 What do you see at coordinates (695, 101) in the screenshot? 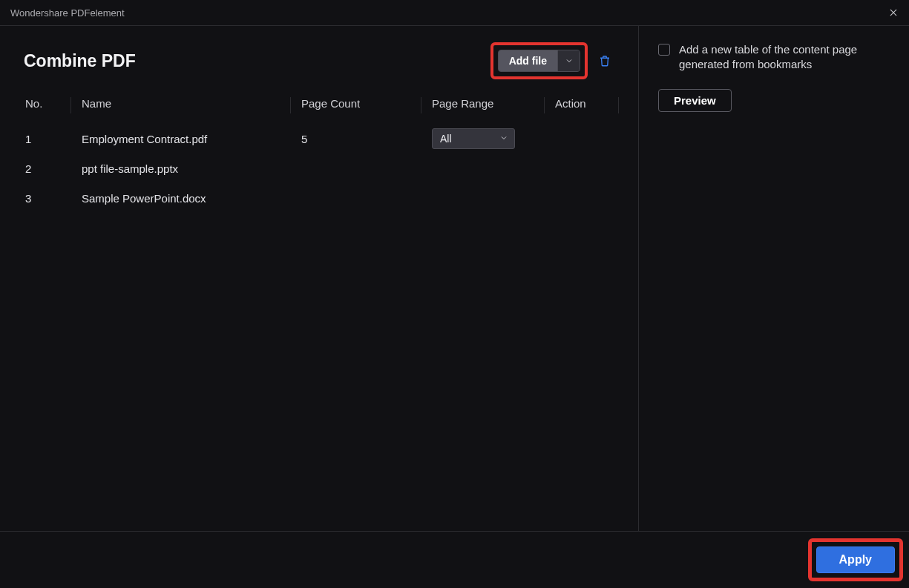
I see `preview-button: Preview` at bounding box center [695, 101].